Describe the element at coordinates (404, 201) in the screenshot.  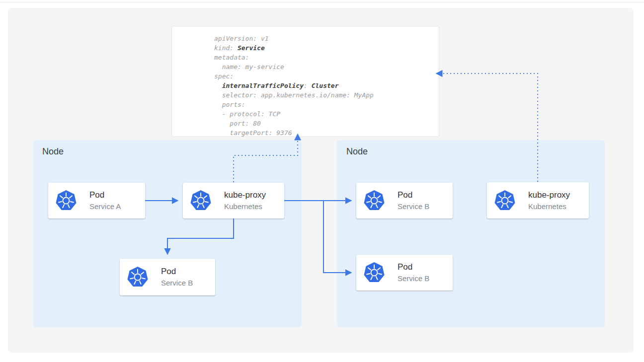
I see `card-pod-service-b-right-top: Pod Service B` at that location.